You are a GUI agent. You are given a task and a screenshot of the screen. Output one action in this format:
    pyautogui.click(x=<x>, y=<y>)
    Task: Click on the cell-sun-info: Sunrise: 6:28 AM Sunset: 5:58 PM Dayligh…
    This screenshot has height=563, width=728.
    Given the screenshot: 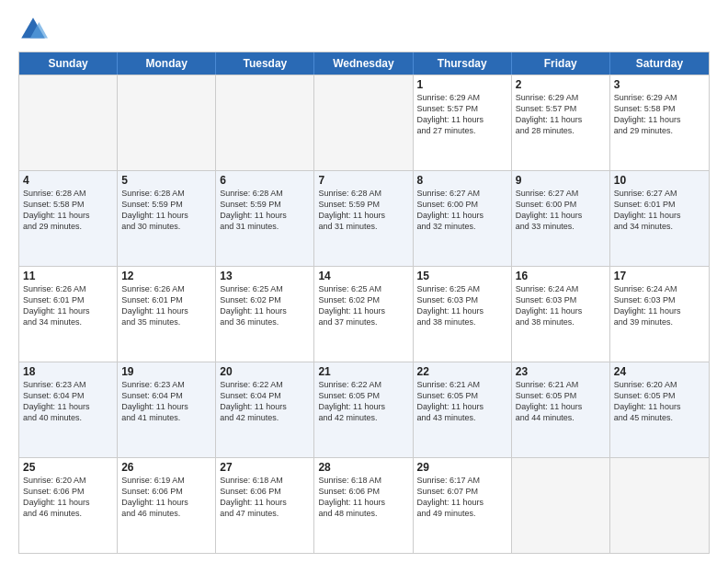 What is the action you would take?
    pyautogui.click(x=68, y=210)
    